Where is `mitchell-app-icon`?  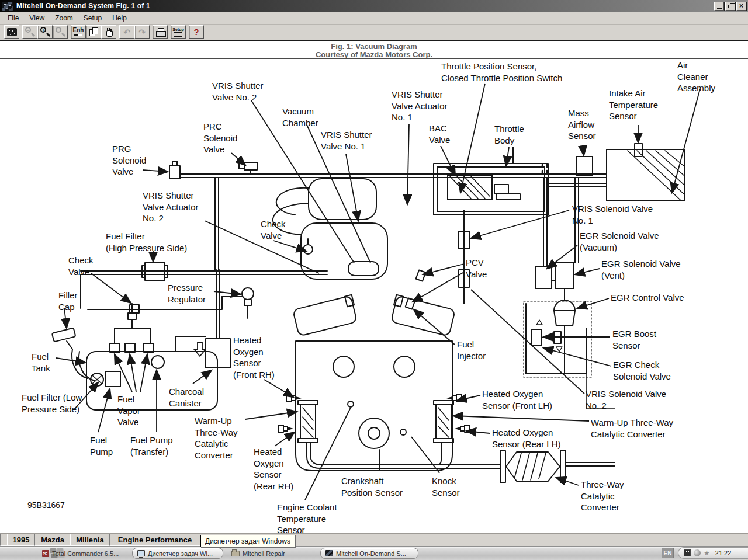 mitchell-app-icon is located at coordinates (330, 554).